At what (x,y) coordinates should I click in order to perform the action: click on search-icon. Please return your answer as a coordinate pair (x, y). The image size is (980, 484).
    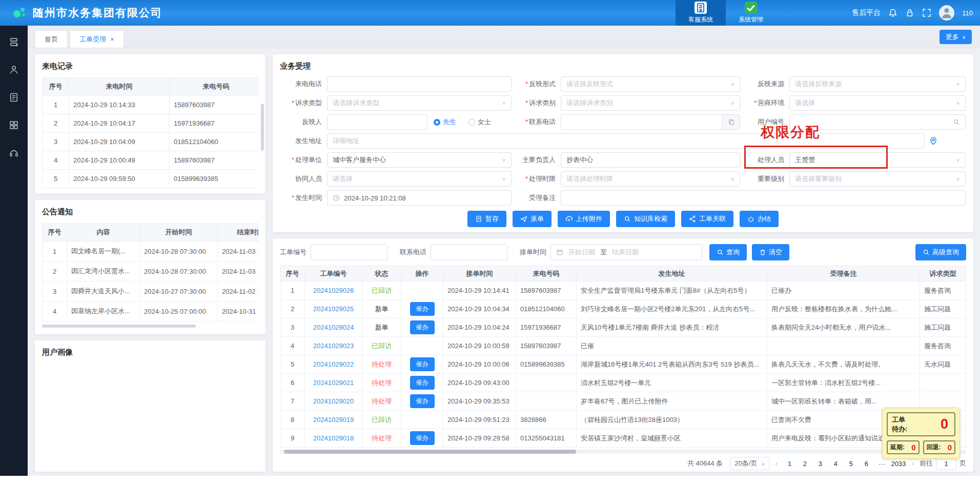
    Looking at the image, I should click on (956, 122).